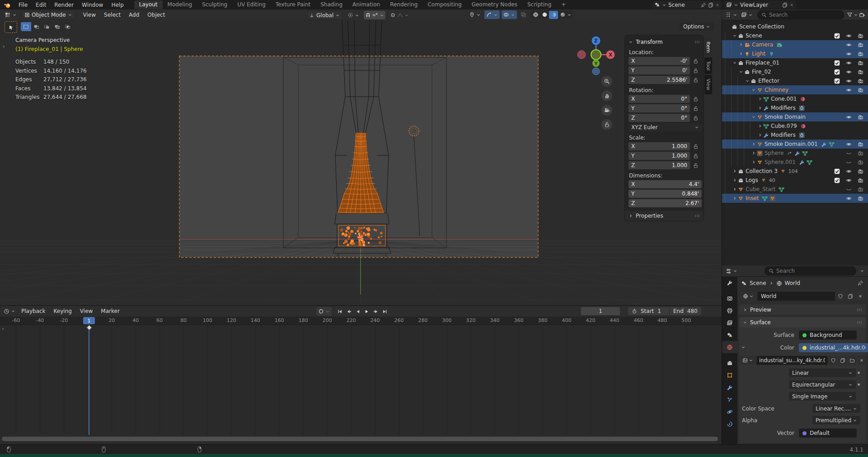 The height and width of the screenshot is (457, 868). I want to click on transform-field-y: Y0', so click(659, 70).